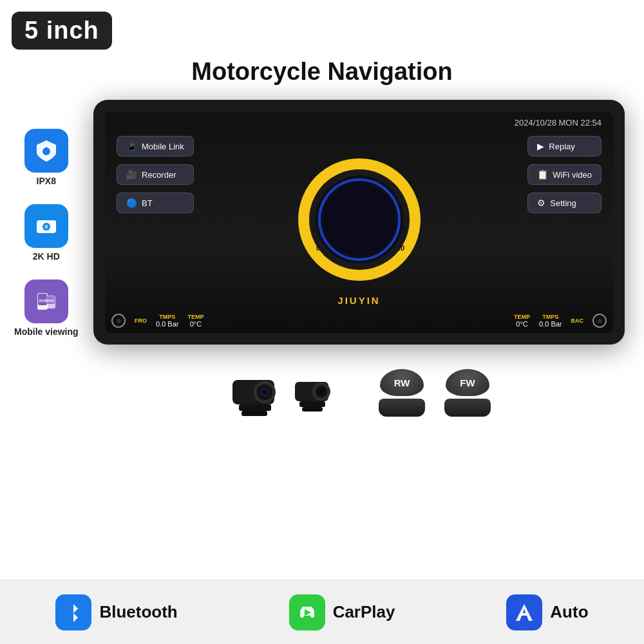  I want to click on recorder-btn: 🎥 Recorder, so click(155, 175).